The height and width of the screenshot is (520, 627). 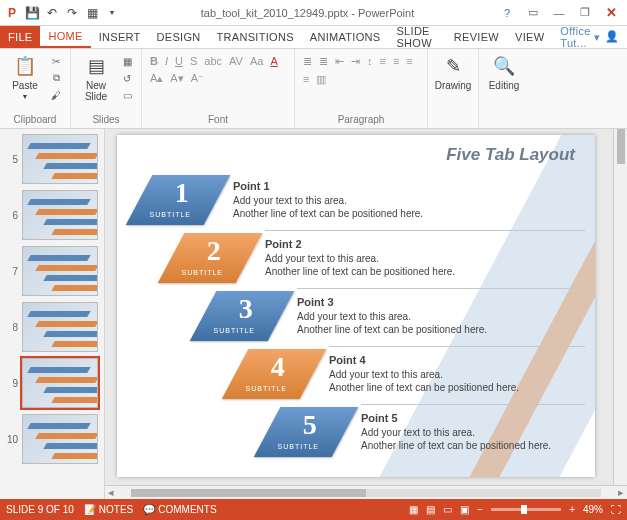 I want to click on cut-icon: ✂, so click(x=56, y=61).